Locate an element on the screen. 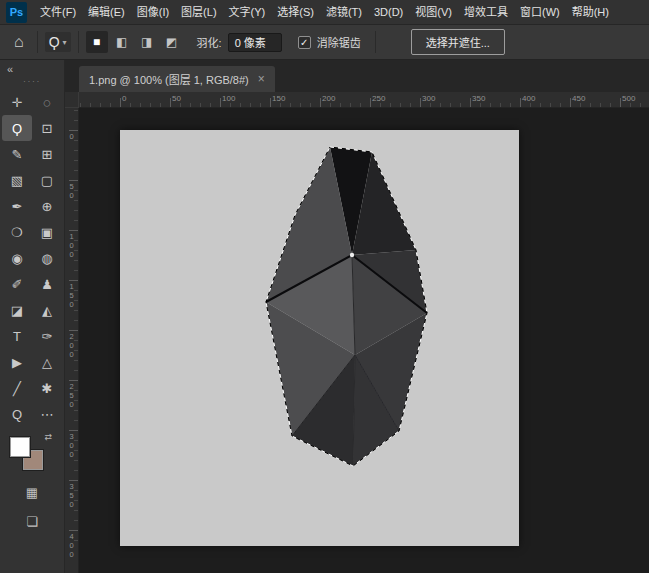 The image size is (649, 573). menu-item: 文件(F) is located at coordinates (58, 12).